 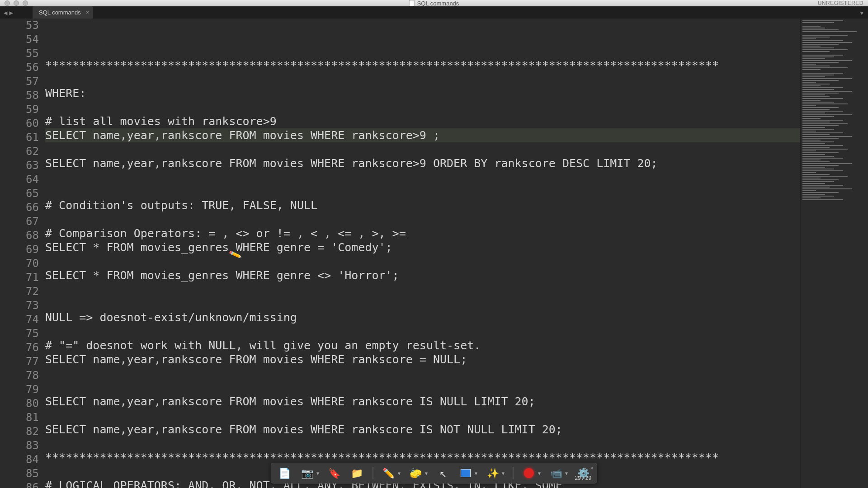 I want to click on code-line: # Comparison Operators: = , <> or != , <…, so click(x=423, y=233).